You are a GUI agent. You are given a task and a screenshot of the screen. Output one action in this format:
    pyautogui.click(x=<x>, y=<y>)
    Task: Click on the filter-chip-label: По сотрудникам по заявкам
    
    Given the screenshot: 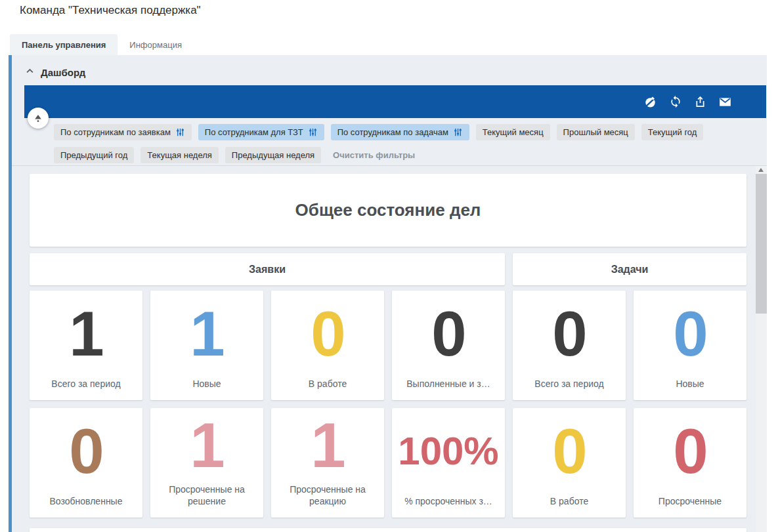 What is the action you would take?
    pyautogui.click(x=116, y=133)
    